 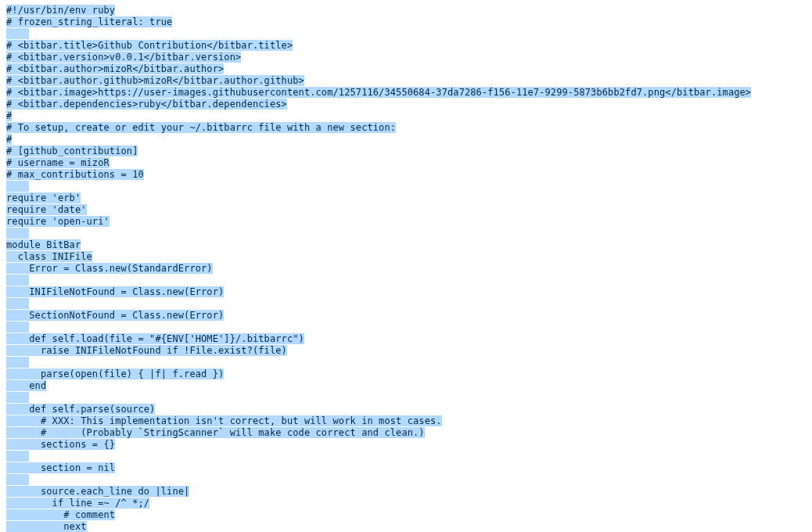 I want to click on code-line: parse(open(file) { |f| f.read }), so click(x=115, y=374).